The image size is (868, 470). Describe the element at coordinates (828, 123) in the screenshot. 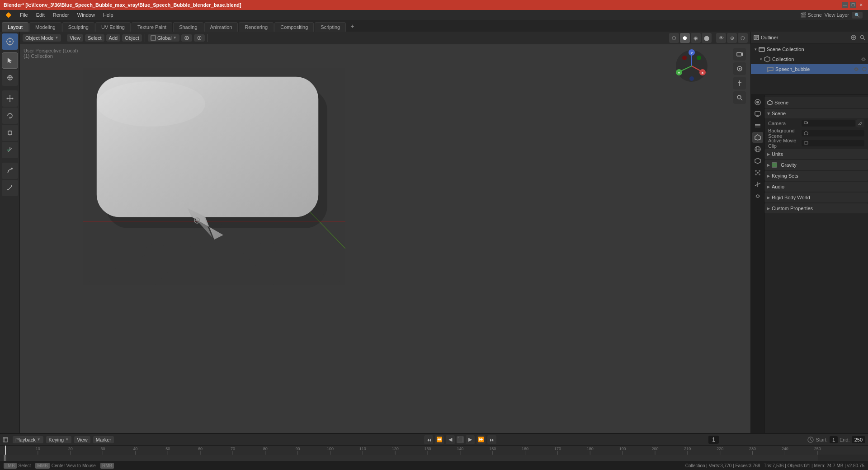

I see `camera-value` at that location.